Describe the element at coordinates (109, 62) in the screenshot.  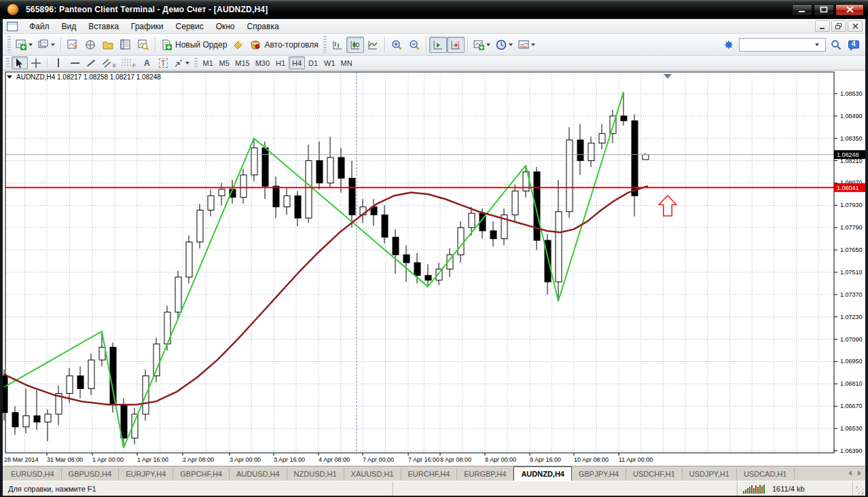
I see `equidistant-channel-tool-button: E` at that location.